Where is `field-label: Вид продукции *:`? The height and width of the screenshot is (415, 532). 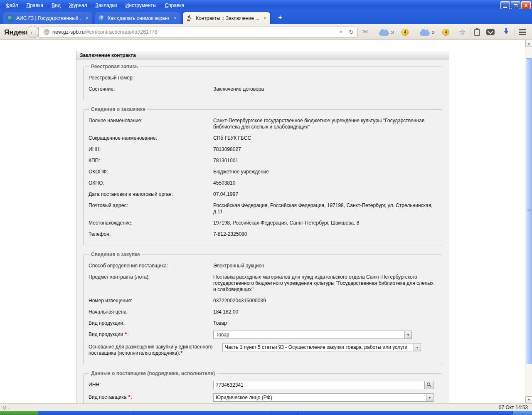
field-label: Вид продукции *: is located at coordinates (151, 334).